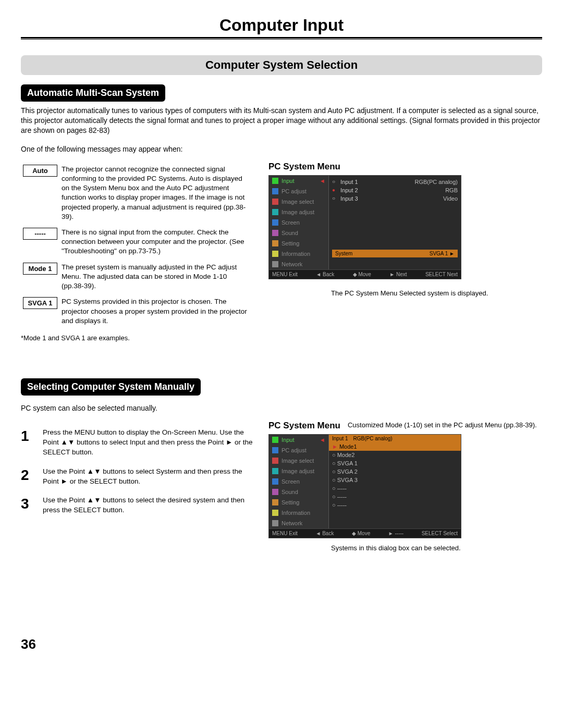 Image resolution: width=563 pixels, height=728 pixels. I want to click on ft-move: ◆ Move, so click(362, 274).